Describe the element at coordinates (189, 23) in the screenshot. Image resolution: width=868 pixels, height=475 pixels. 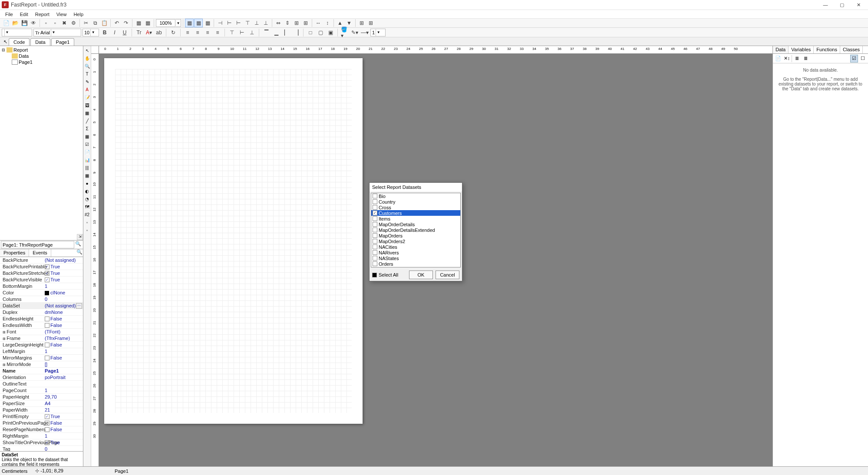
I see `grid-toggle-button: ▦` at that location.